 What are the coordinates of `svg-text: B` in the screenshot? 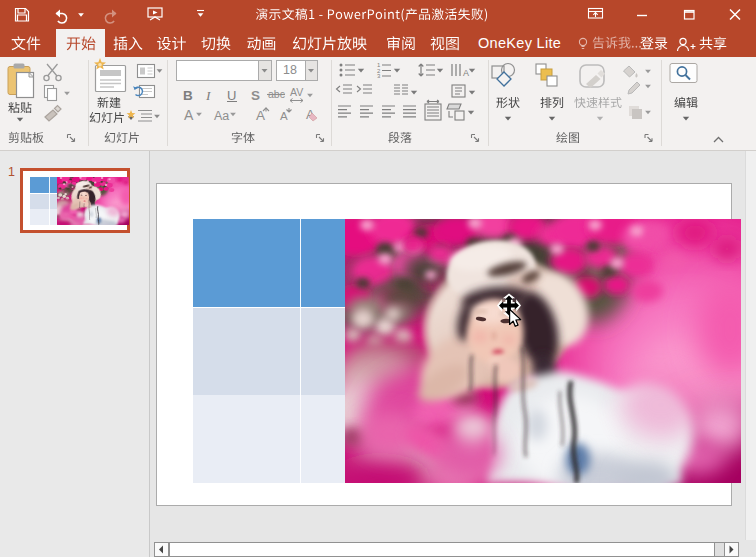 It's located at (188, 96).